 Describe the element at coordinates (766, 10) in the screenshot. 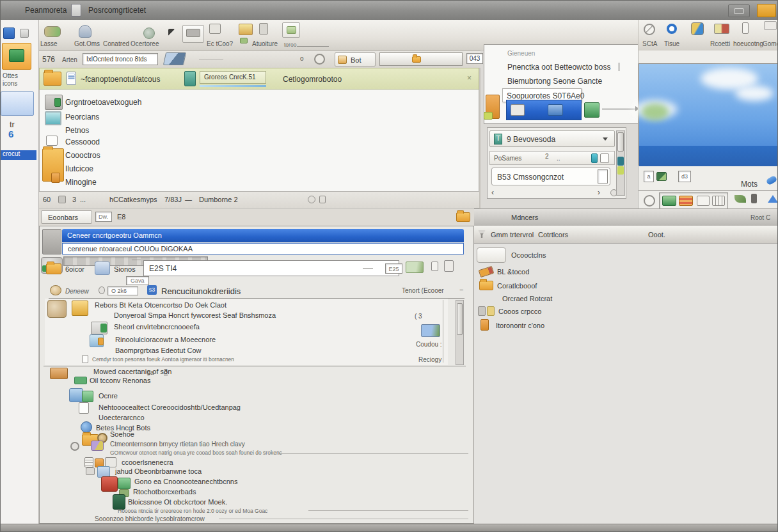

I see `window-close-button` at that location.